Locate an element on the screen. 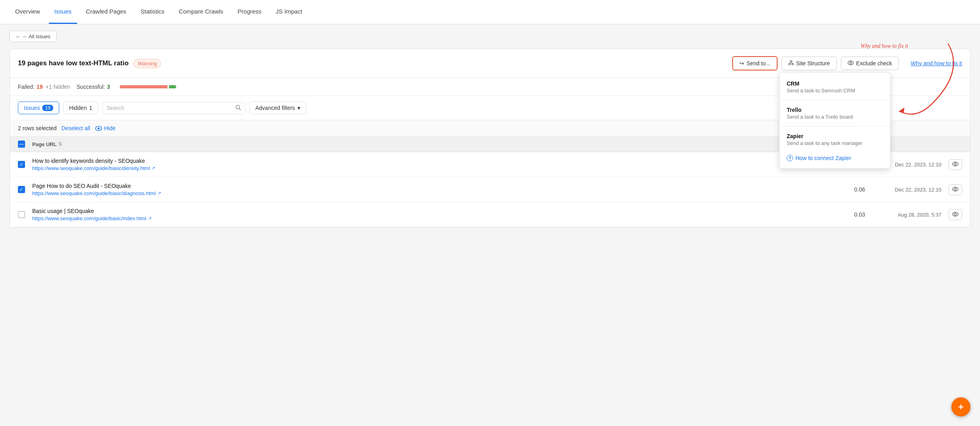 The height and width of the screenshot is (426, 980). row-url-3: Basic usage | SEOquake https://www.seoqu… is located at coordinates (430, 215).